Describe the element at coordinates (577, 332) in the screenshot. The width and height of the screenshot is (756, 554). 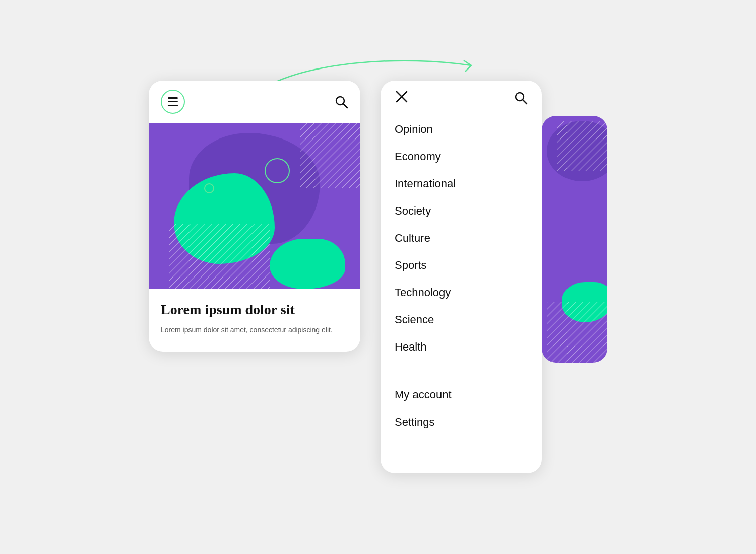
I see `right-stripes-bottom` at that location.